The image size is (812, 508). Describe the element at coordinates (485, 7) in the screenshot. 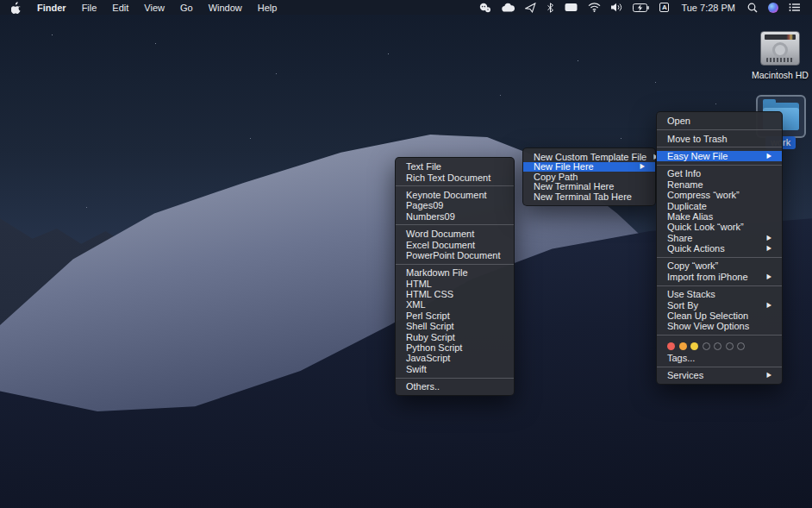

I see `chat-icon` at that location.